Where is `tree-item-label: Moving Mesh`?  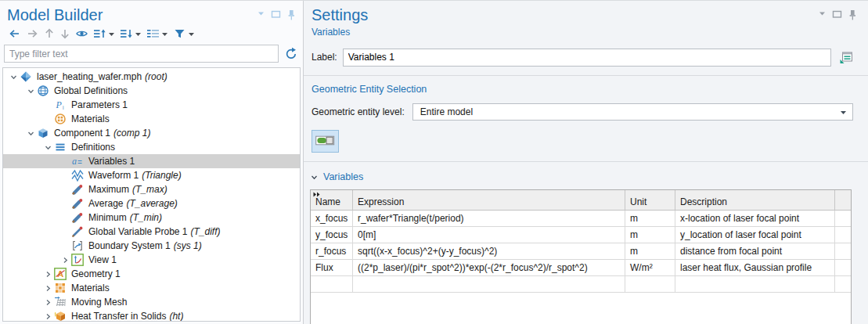 tree-item-label: Moving Mesh is located at coordinates (99, 302).